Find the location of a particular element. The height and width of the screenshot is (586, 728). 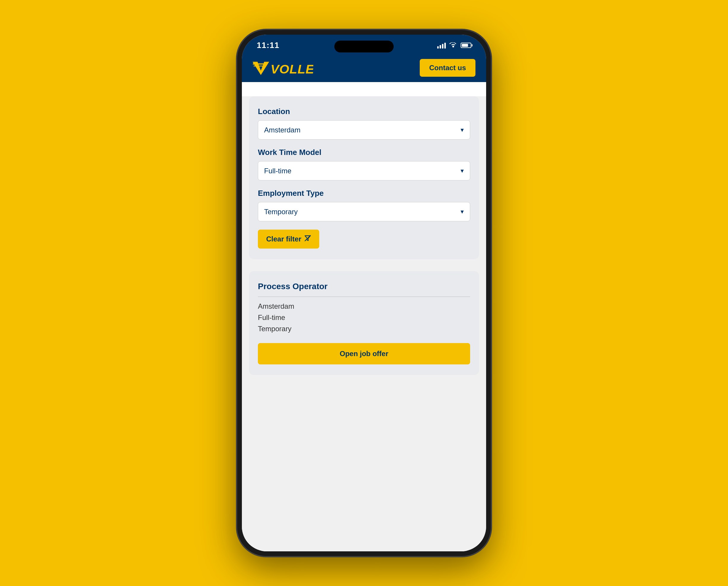

white-gap is located at coordinates (364, 89).